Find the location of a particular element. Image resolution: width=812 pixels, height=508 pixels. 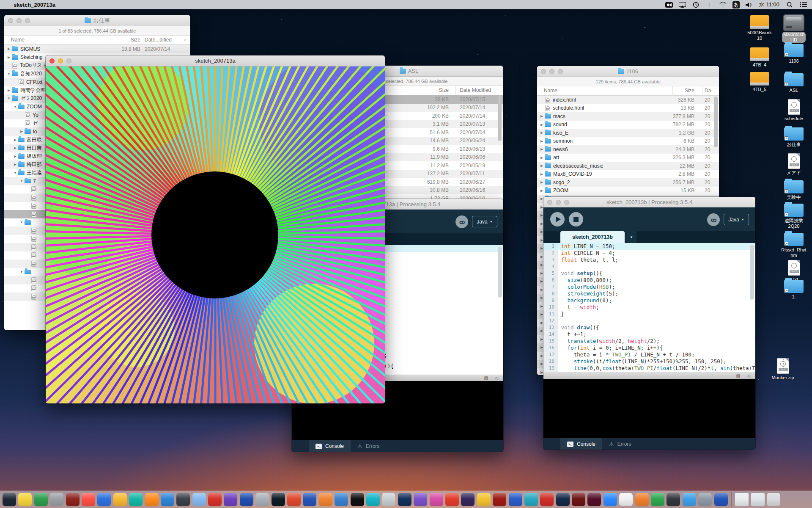

table-row: ▶sogo_2256.7 MB20 is located at coordinates (628, 182).